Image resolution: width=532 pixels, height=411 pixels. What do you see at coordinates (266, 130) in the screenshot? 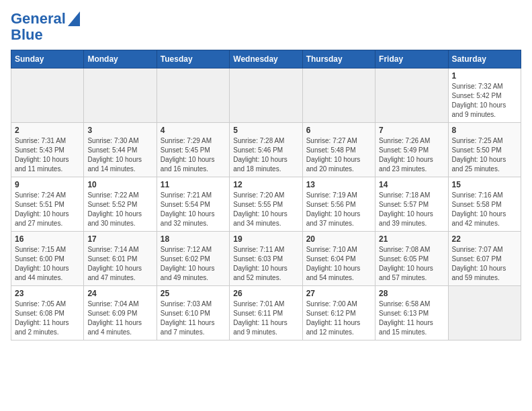
I see `day-number: 5` at bounding box center [266, 130].